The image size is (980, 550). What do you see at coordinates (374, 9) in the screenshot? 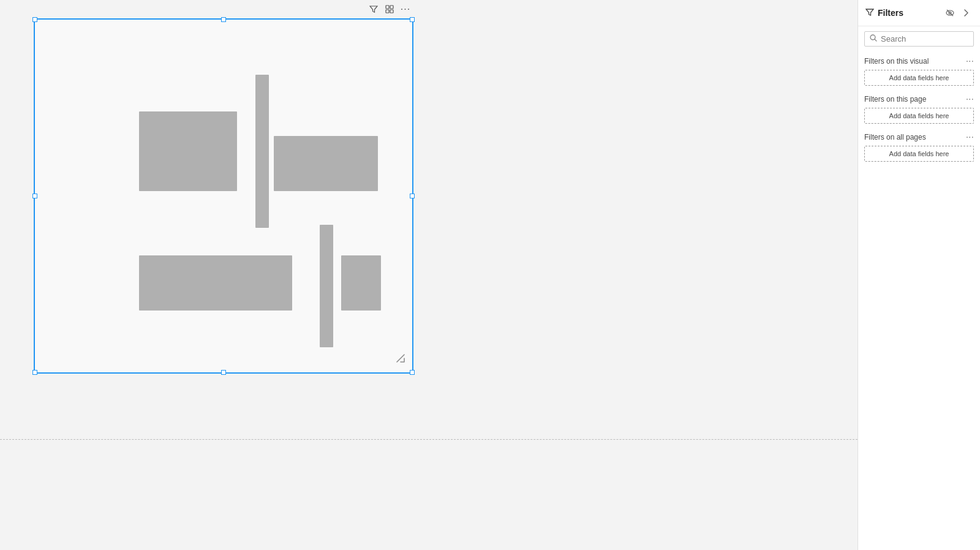
I see `filter-visual-button` at bounding box center [374, 9].